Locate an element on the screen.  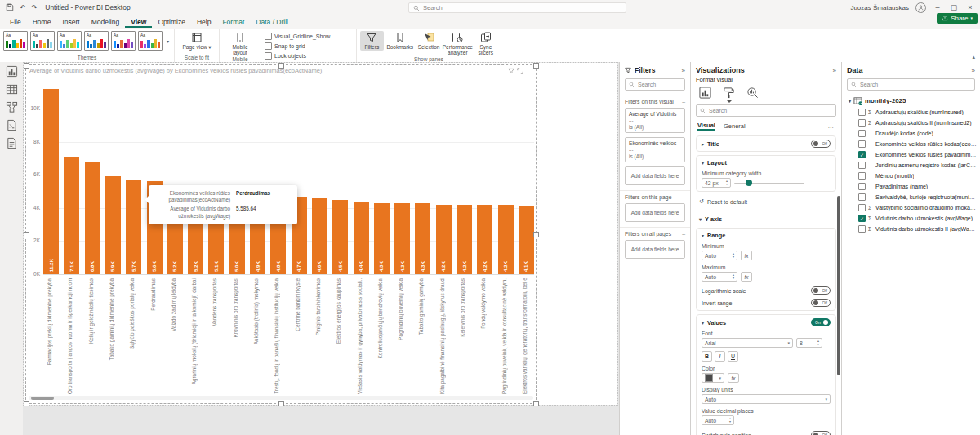
filters-search-input: Search is located at coordinates (655, 85).